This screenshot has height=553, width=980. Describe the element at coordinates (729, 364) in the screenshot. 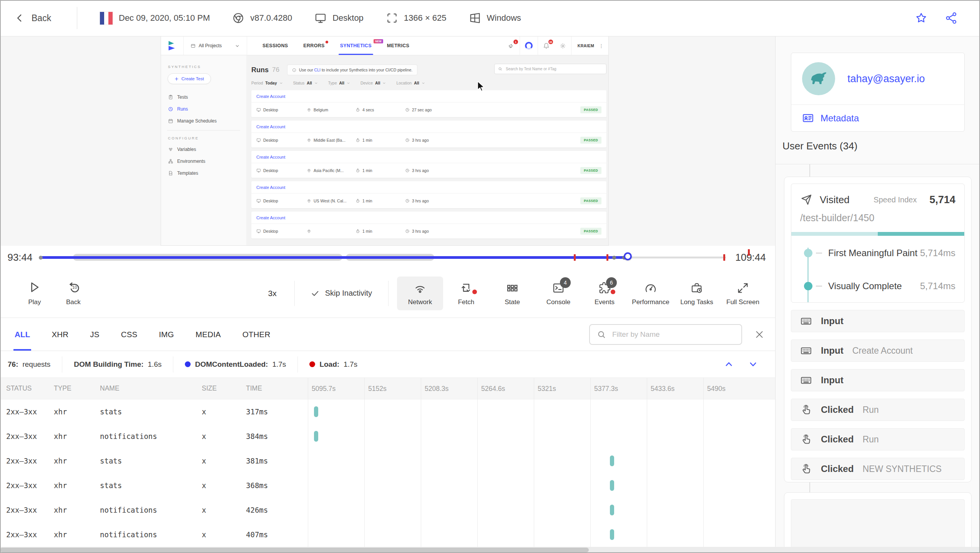

I see `jump-previous-button` at that location.